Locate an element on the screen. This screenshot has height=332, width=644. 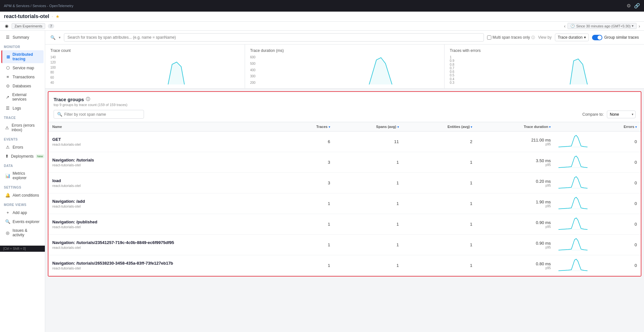
account-badge: Zam Experiments is located at coordinates (28, 26).